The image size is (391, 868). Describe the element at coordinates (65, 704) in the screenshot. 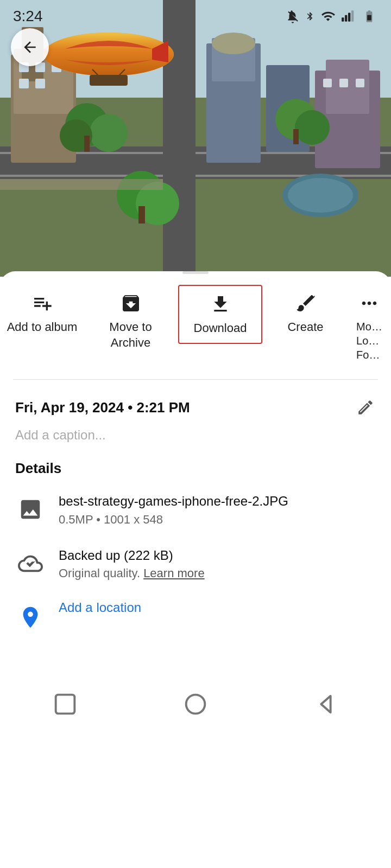

I see `nav-square-button` at that location.